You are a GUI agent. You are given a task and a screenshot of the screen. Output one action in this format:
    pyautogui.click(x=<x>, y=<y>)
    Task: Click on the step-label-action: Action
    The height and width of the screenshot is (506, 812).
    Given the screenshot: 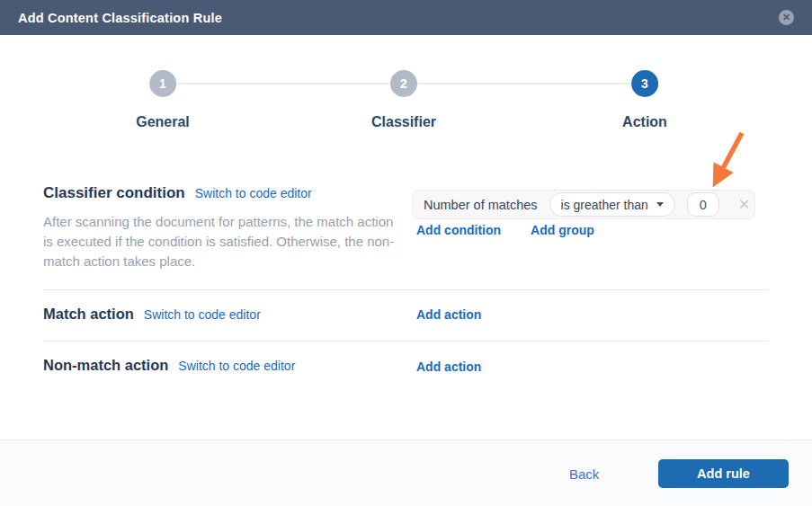 What is the action you would take?
    pyautogui.click(x=645, y=122)
    